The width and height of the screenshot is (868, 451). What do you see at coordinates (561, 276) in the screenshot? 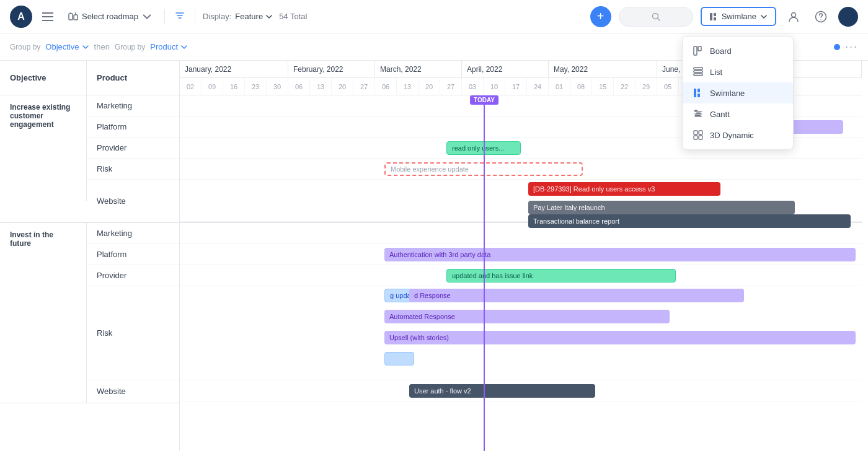
I see `gantt-bar: updated and has issue link` at bounding box center [561, 276].